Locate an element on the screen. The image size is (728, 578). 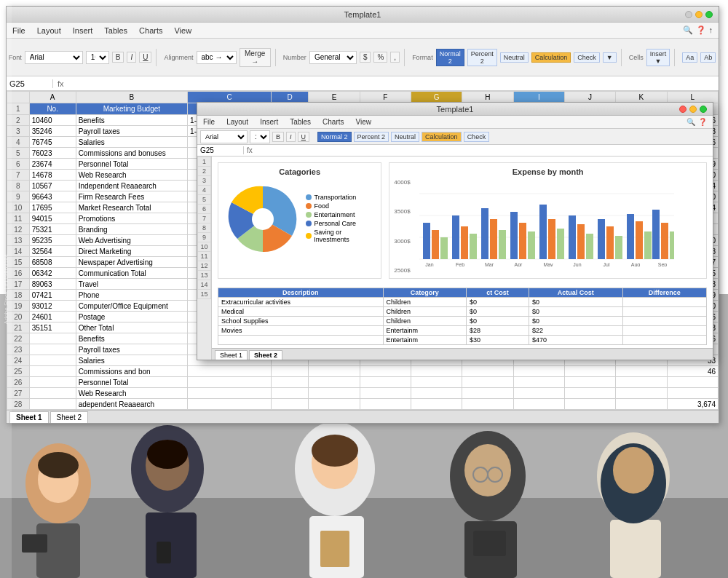
s2-size-select: 16 is located at coordinates (260, 137).